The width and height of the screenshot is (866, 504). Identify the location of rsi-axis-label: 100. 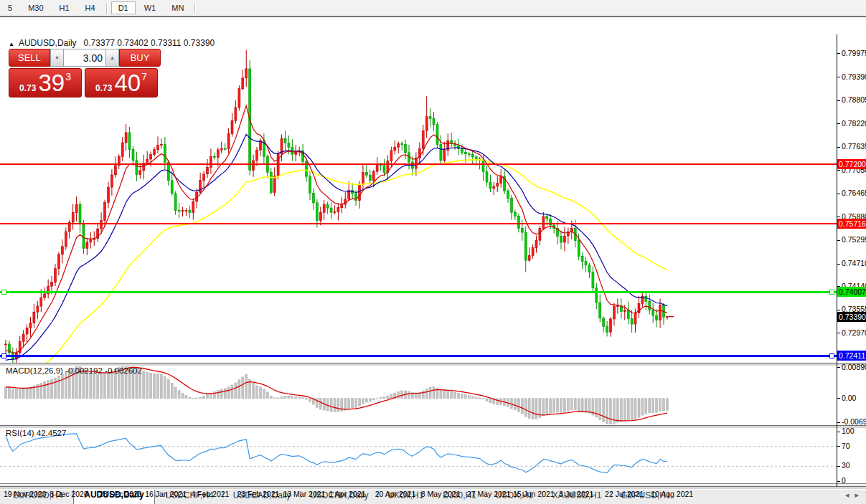
(848, 431).